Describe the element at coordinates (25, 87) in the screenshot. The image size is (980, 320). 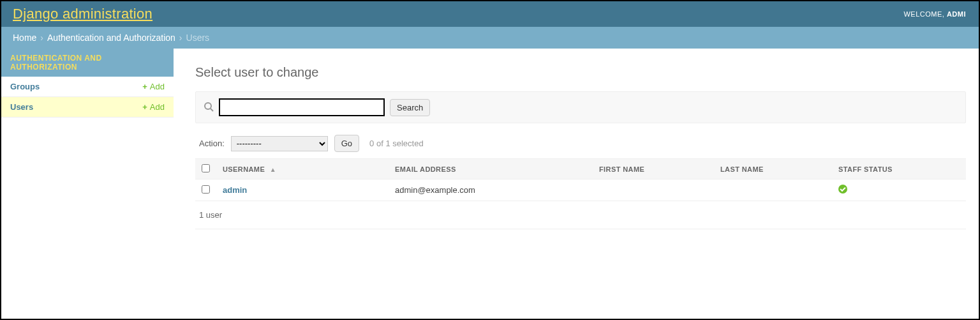
I see `sidebar-item-label: Groups` at that location.